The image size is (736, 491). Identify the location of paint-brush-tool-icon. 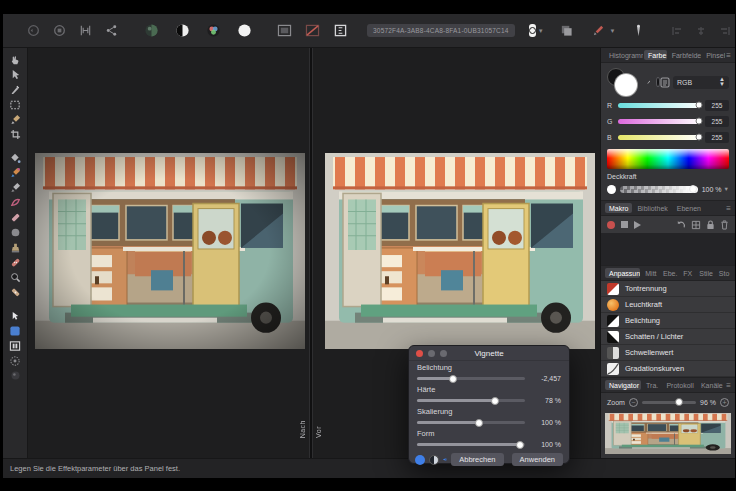
(16, 172).